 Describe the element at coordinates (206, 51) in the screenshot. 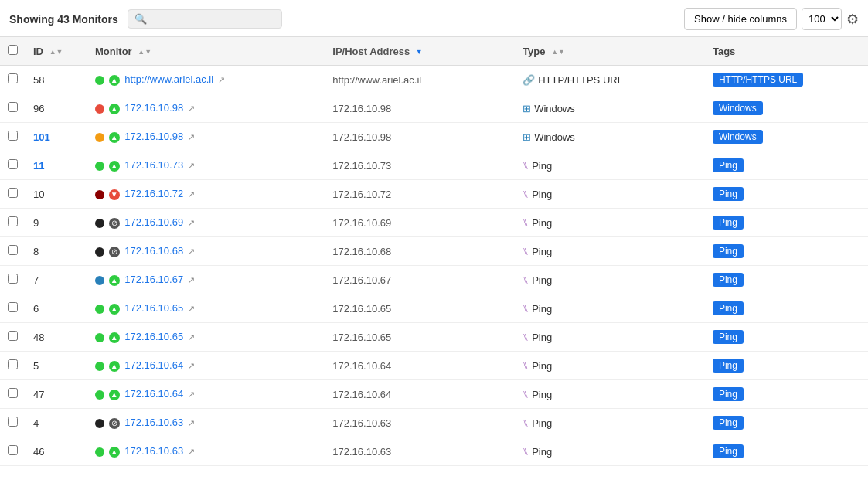

I see `col-header-monitor: Monitor ▲▼` at that location.